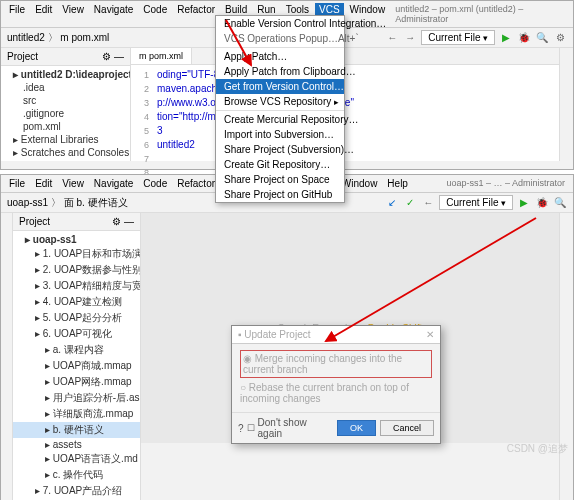 The image size is (574, 500). I want to click on tree-item: ▸ External Libraries, so click(66, 140).